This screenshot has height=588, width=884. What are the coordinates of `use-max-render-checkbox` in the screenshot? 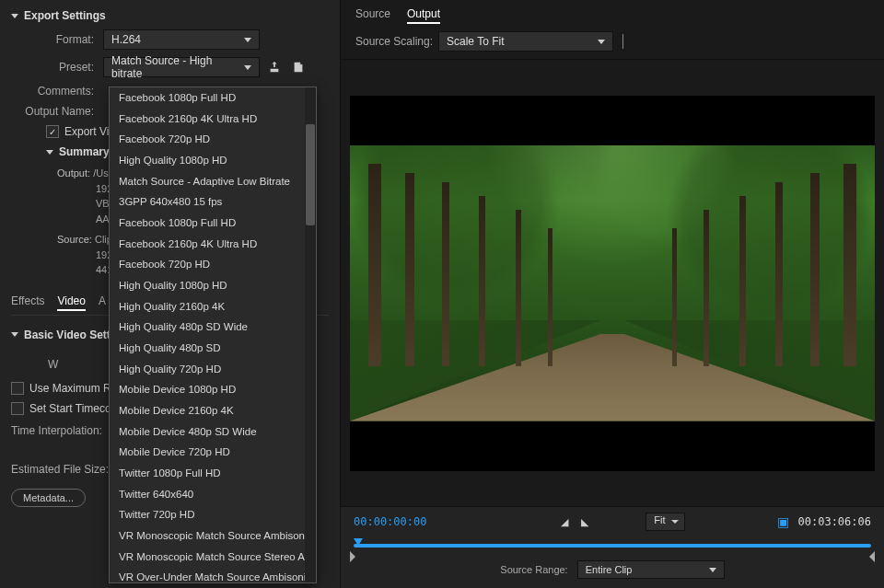 It's located at (17, 388).